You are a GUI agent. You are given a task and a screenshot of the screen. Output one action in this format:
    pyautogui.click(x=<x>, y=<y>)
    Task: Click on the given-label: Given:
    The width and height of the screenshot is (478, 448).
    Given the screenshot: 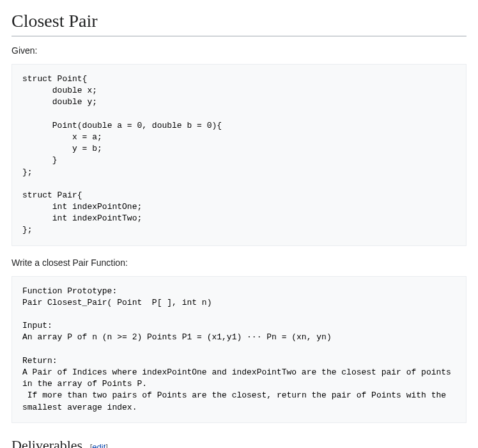 What is the action you would take?
    pyautogui.click(x=239, y=51)
    